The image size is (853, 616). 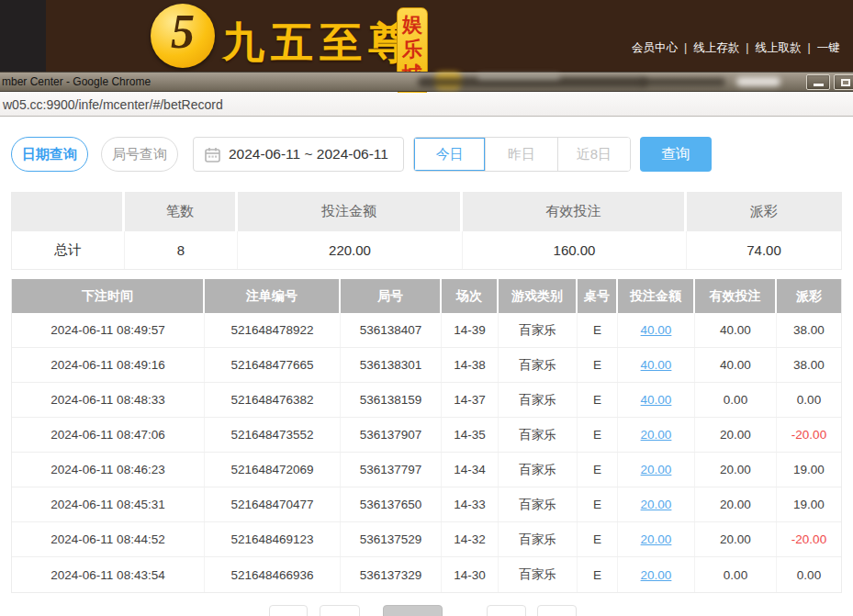 What do you see at coordinates (426, 435) in the screenshot?
I see `table-row: 2024-06-11 08:47:06521648473552536137907…` at bounding box center [426, 435].